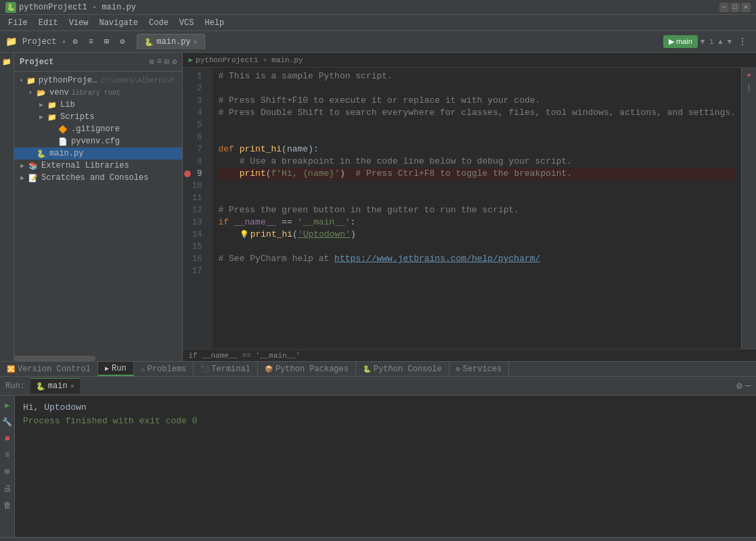 The width and height of the screenshot is (756, 541). I want to click on run-panel-settings-icon: ⚙, so click(739, 385).